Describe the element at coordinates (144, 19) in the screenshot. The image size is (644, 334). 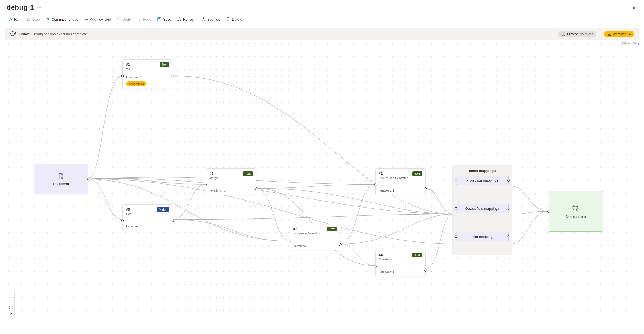
I see `redo-button: Redo` at that location.